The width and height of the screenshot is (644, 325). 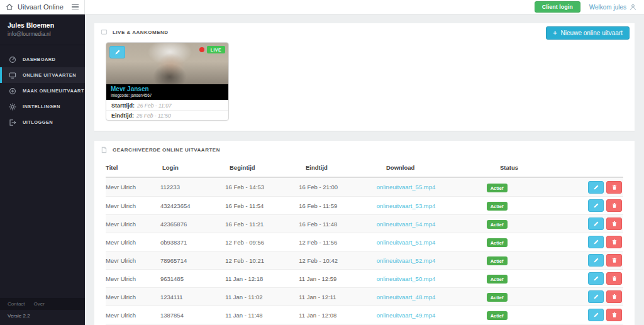 I want to click on start-time-row: Starttijd: 26 Feb - 11:07, so click(x=167, y=105).